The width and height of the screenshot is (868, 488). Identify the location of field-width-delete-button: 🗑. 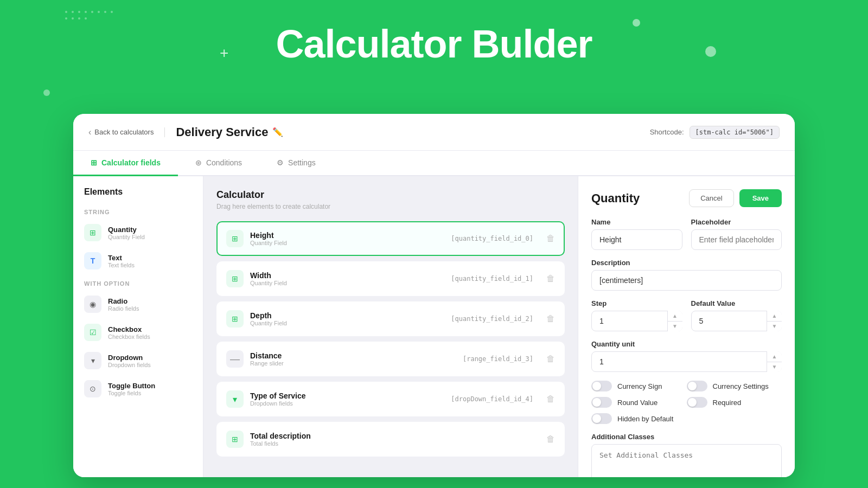
(551, 279).